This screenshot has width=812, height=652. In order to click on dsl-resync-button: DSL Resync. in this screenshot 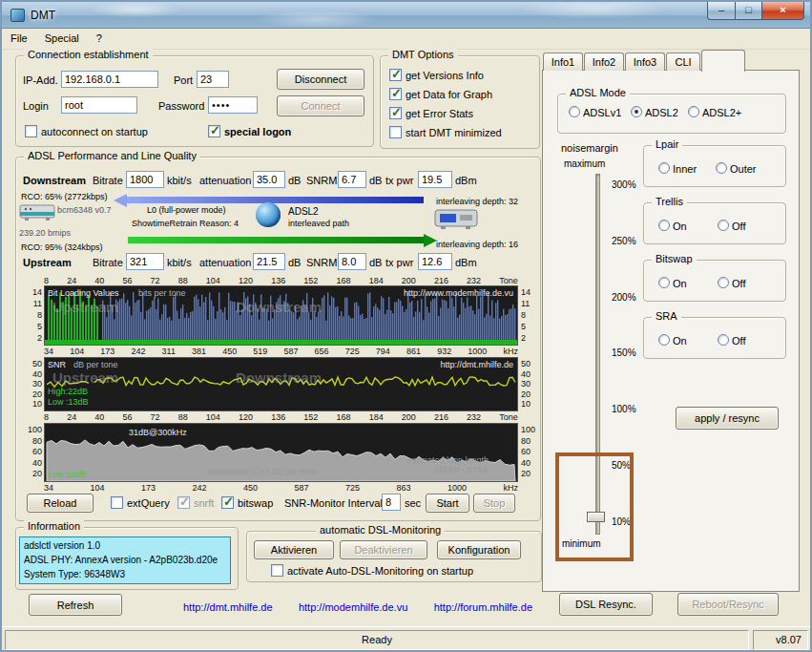, I will do `click(606, 604)`.